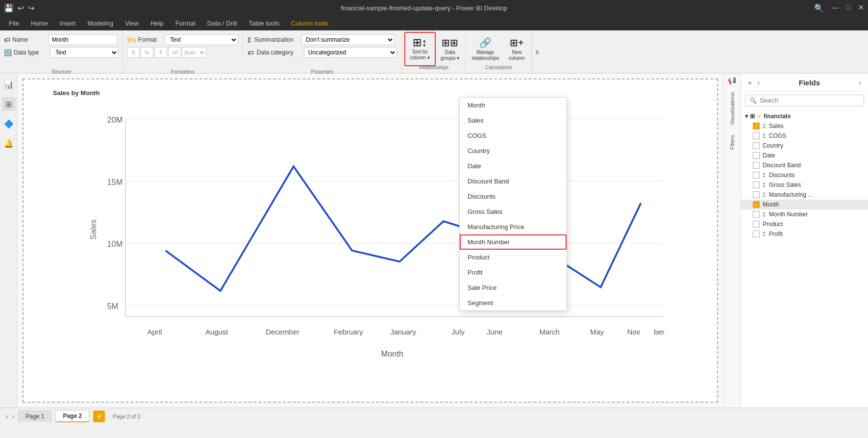 This screenshot has height=438, width=868. I want to click on fields-search-input, so click(810, 101).